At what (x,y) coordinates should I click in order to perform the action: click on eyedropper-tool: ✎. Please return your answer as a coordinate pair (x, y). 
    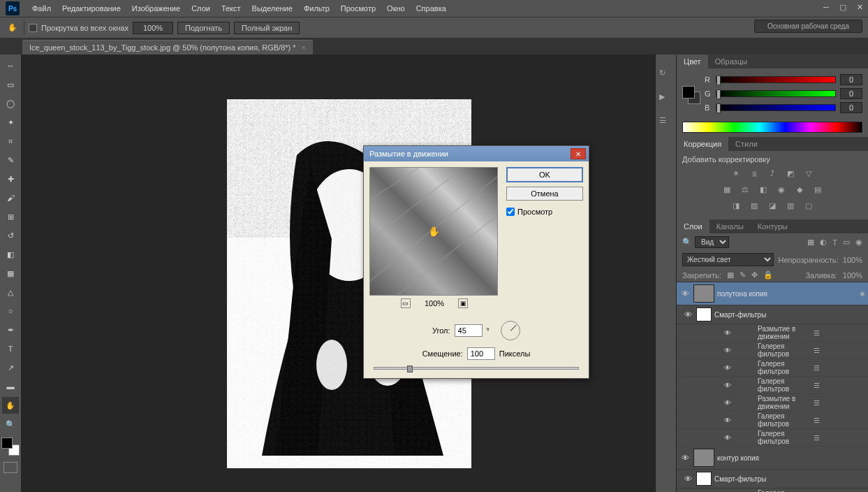
    Looking at the image, I should click on (10, 160).